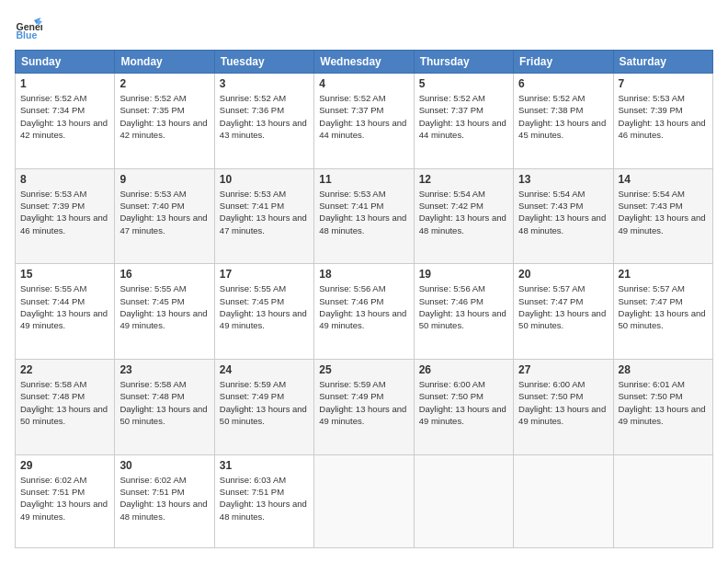 This screenshot has width=728, height=563. Describe the element at coordinates (165, 407) in the screenshot. I see `calendar-cell: 23 Sunrise: 5:58 AM Sunset: 7:48 PM Dayl…` at that location.